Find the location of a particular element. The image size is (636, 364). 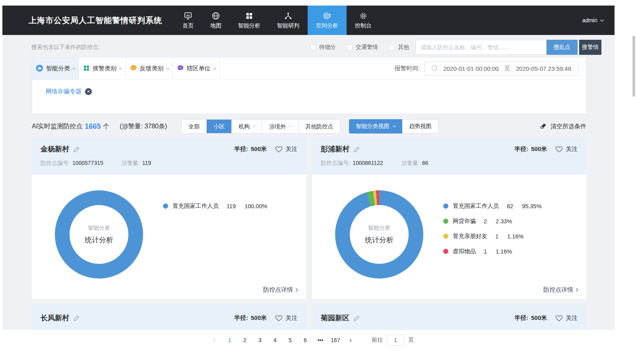

user-menu: admin is located at coordinates (593, 20).